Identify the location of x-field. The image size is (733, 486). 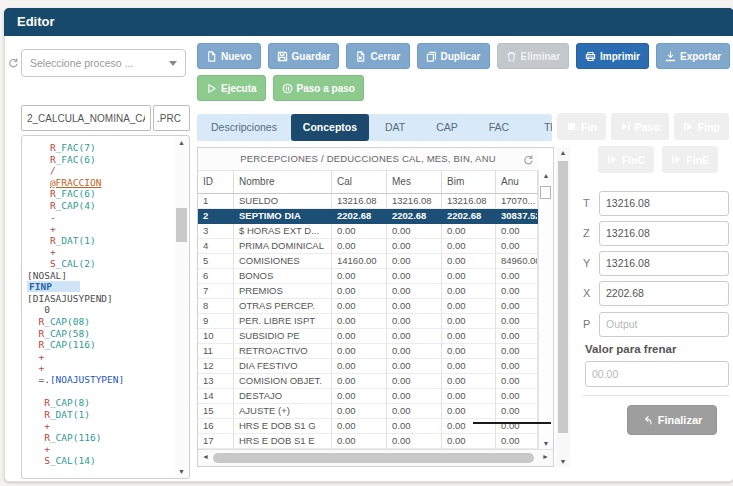
(664, 294).